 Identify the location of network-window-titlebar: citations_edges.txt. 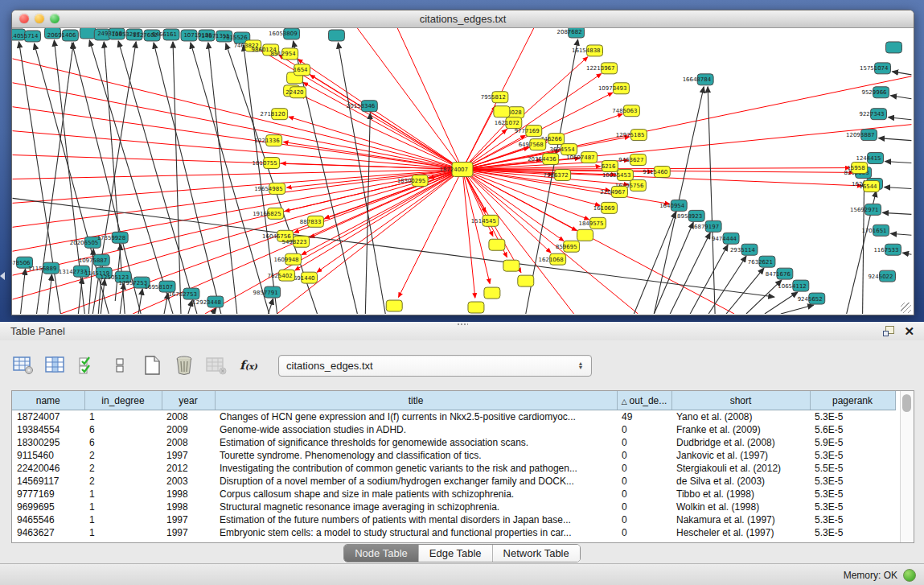
(463, 19).